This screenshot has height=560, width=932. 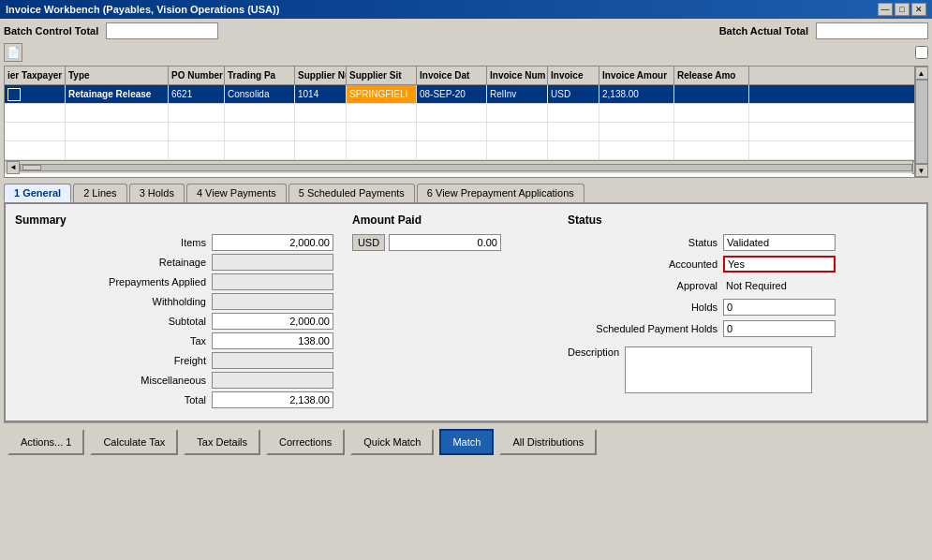 What do you see at coordinates (466, 442) in the screenshot?
I see `bottom-buttons: Actions... 1 Calculate Tax Tax Details C…` at bounding box center [466, 442].